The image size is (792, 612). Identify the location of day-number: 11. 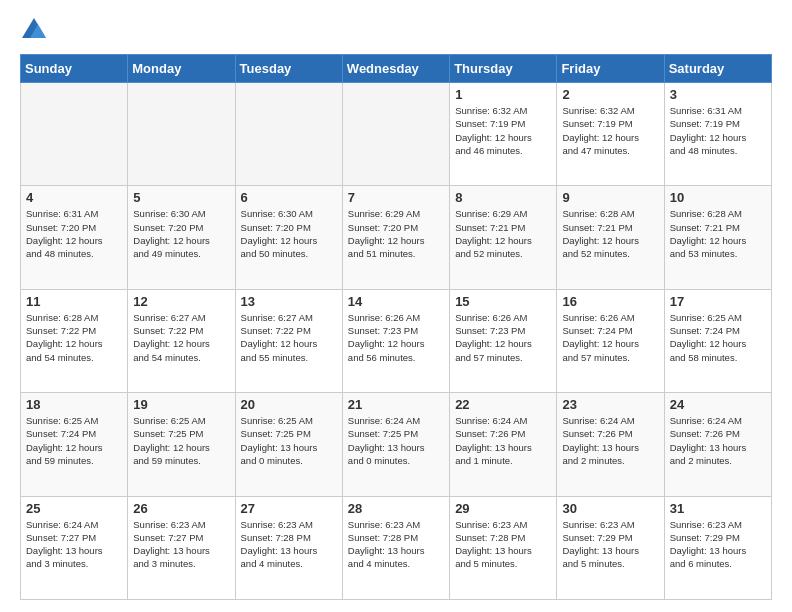
(74, 302).